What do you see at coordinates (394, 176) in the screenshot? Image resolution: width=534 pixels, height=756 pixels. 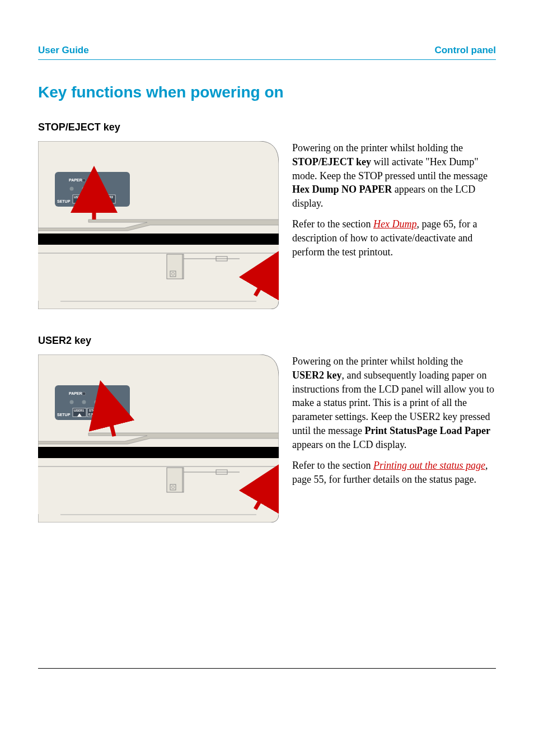 I see `section1-paragraph1: Powering on the printer whilst holding t…` at bounding box center [394, 176].